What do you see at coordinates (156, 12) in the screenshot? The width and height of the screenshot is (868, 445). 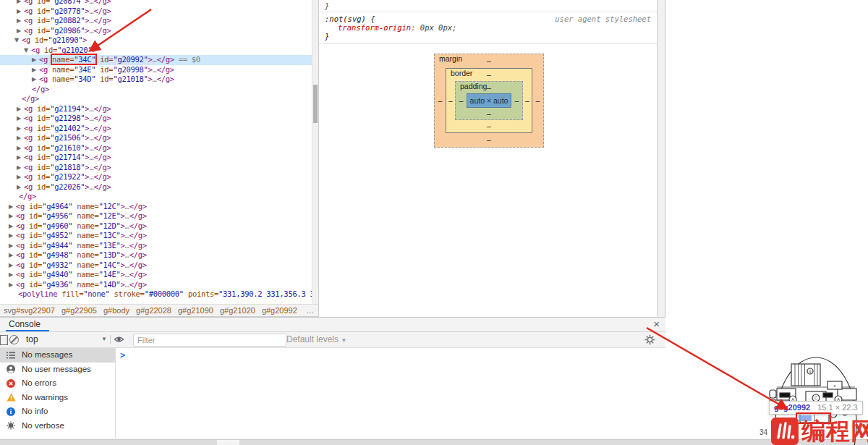 I see `tree-row: ▶<g id="g20778">…</g>` at bounding box center [156, 12].